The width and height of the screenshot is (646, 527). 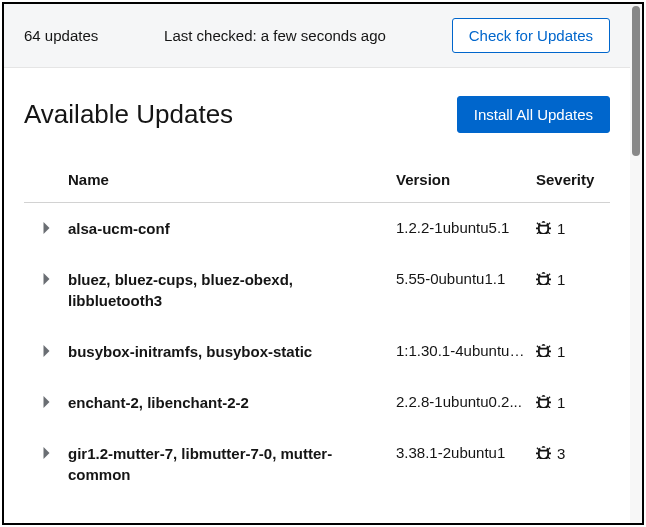 I want to click on table-row: busybox-initramfs, busybox-static1:1.30.…, so click(x=317, y=352).